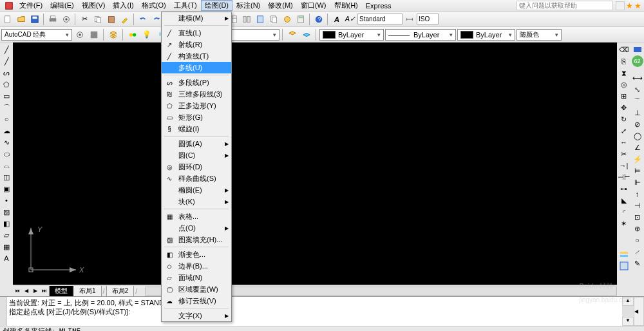  What do you see at coordinates (133, 35) in the screenshot?
I see `layer-states-icon` at bounding box center [133, 35].